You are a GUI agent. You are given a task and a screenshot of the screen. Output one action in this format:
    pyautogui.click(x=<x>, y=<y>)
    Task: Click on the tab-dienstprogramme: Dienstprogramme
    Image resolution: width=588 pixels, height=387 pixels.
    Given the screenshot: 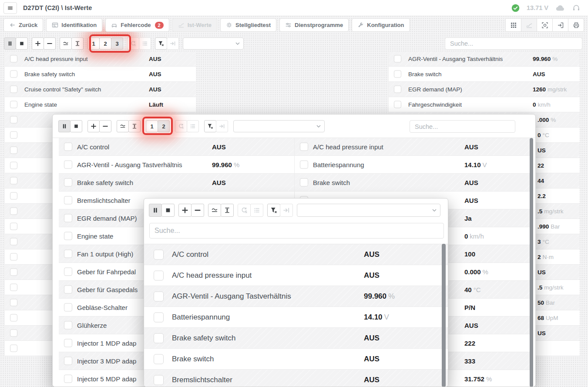 What is the action you would take?
    pyautogui.click(x=314, y=25)
    